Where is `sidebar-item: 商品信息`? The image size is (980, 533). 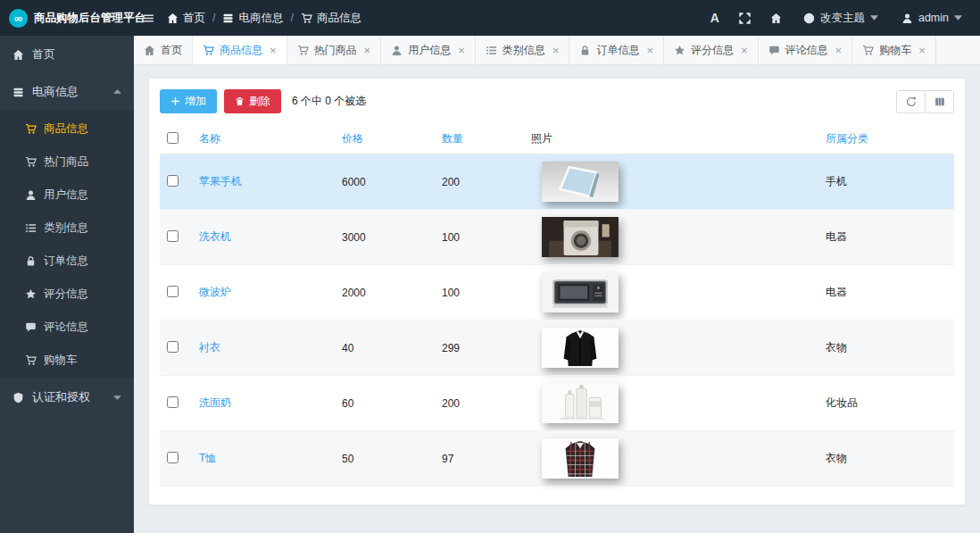
sidebar-item: 商品信息 is located at coordinates (67, 129).